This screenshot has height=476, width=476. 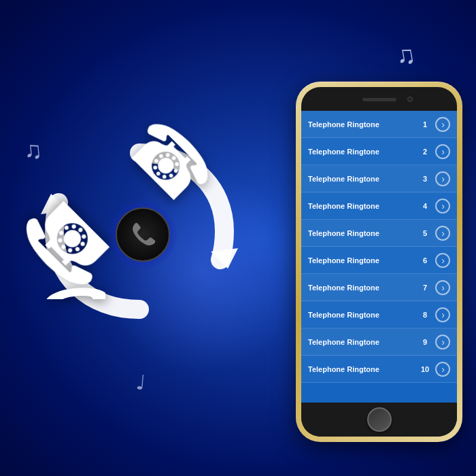 What do you see at coordinates (425, 206) in the screenshot?
I see `ringtone-number: 4` at bounding box center [425, 206].